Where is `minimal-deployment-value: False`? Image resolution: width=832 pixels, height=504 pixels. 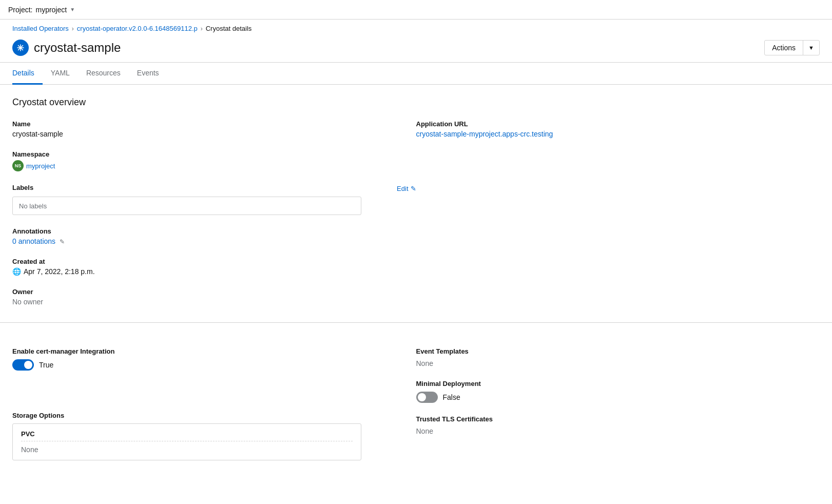
minimal-deployment-value: False is located at coordinates (452, 397).